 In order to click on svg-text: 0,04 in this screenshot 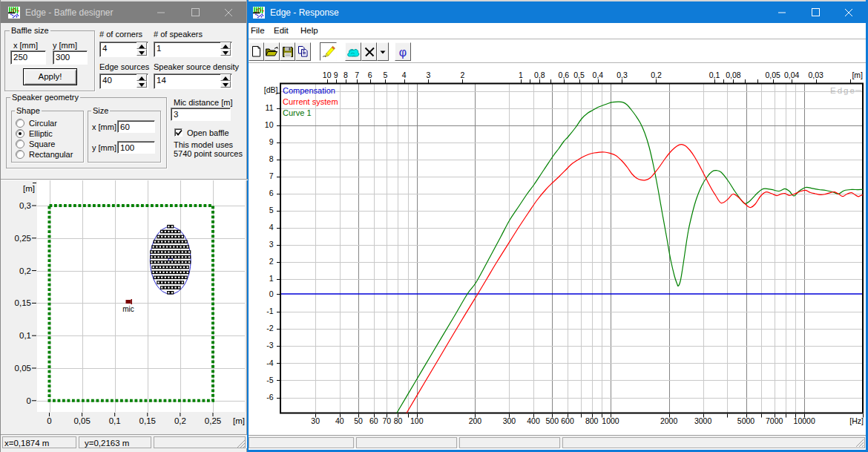, I will do `click(792, 75)`.